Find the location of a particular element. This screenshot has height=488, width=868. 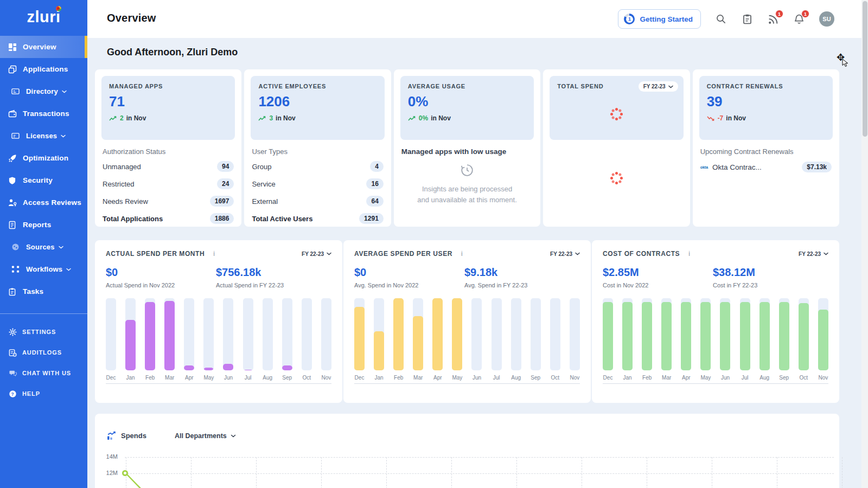

sidebar-item-applications: Applications is located at coordinates (43, 69).